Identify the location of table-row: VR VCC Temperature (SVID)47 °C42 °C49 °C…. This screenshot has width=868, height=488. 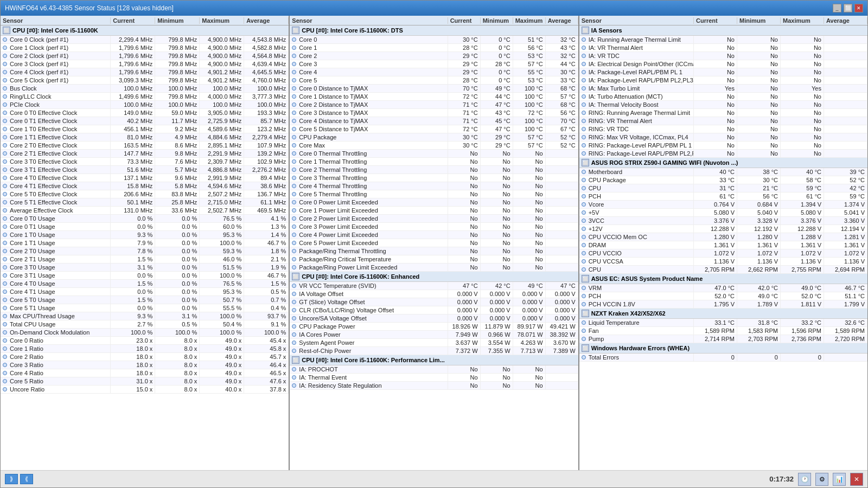
(434, 286).